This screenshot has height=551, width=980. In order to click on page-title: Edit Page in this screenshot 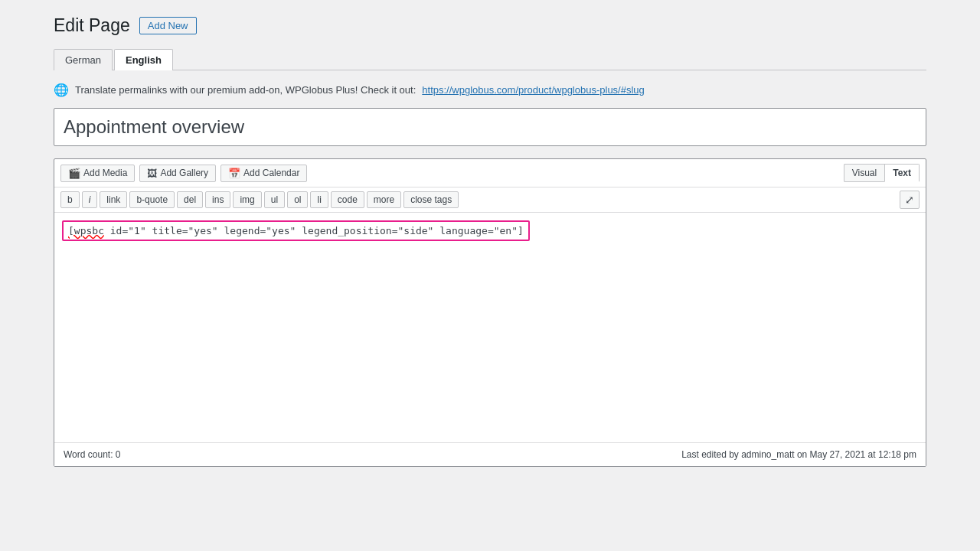, I will do `click(92, 26)`.